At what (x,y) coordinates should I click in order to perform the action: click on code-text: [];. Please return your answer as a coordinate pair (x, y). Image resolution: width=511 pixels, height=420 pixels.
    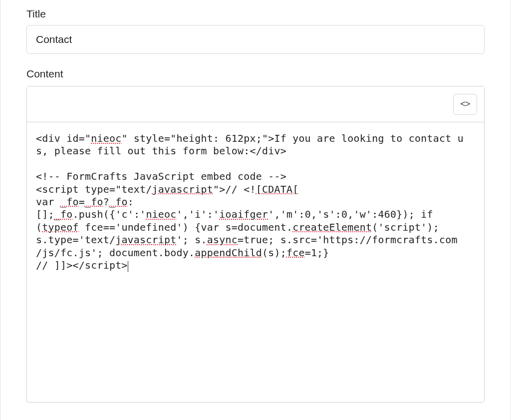
    Looking at the image, I should click on (45, 214).